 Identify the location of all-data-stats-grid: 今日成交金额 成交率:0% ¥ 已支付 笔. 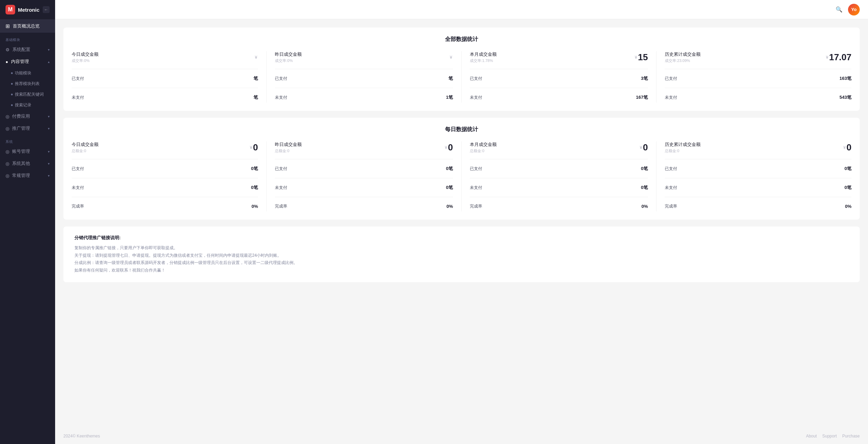
(462, 77).